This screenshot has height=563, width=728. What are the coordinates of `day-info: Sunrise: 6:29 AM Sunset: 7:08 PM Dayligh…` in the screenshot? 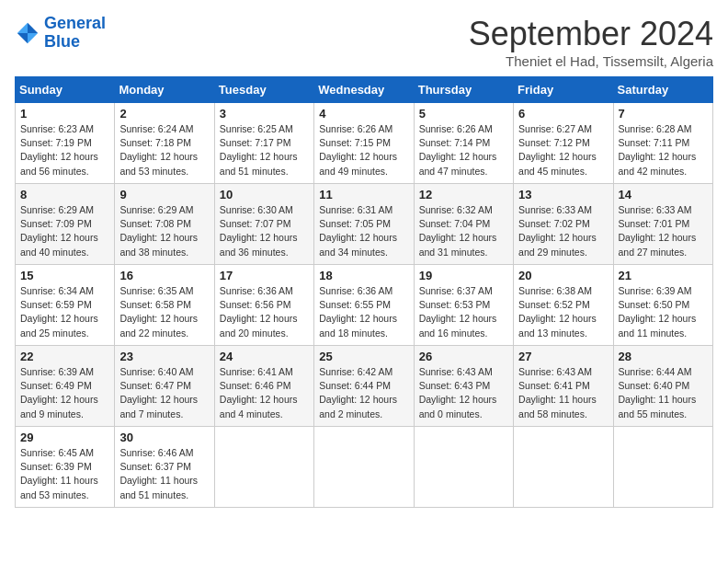 It's located at (164, 232).